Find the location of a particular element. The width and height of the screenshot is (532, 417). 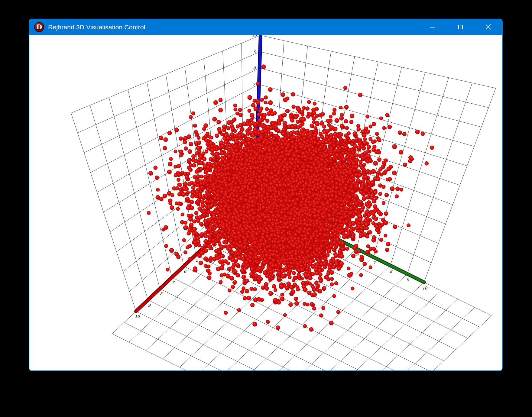

maximize-button is located at coordinates (460, 27).